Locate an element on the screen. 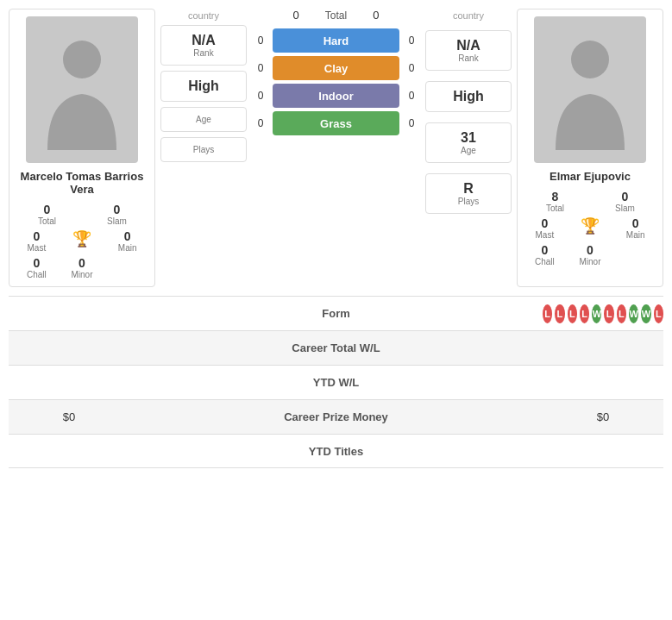 The image size is (672, 620). surface-row-indoor: 0 Indoor 0 is located at coordinates (336, 96).